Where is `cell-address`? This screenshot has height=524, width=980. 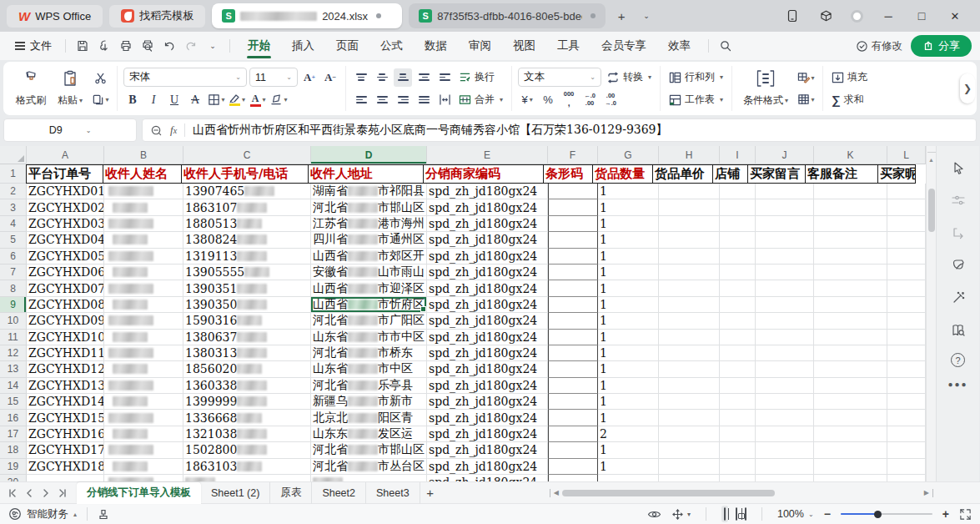 cell-address is located at coordinates (369, 478).